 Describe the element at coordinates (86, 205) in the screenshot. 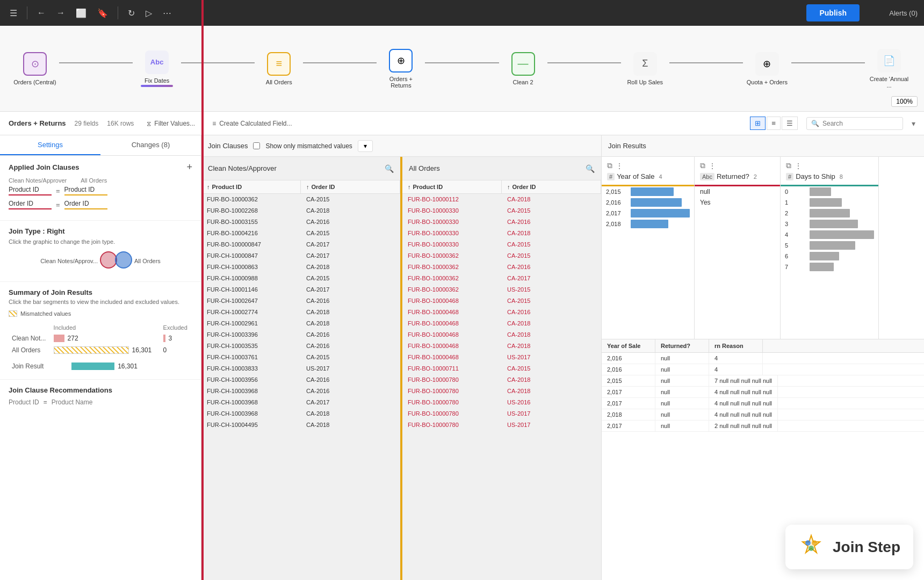

I see `clause2-right: Order ID` at that location.